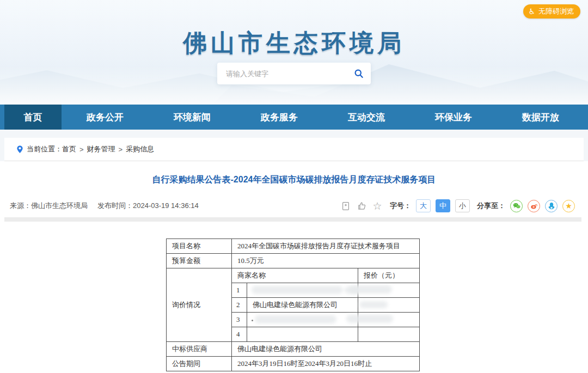  What do you see at coordinates (199, 305) in the screenshot?
I see `inquiry-label: 询价情况` at bounding box center [199, 305].